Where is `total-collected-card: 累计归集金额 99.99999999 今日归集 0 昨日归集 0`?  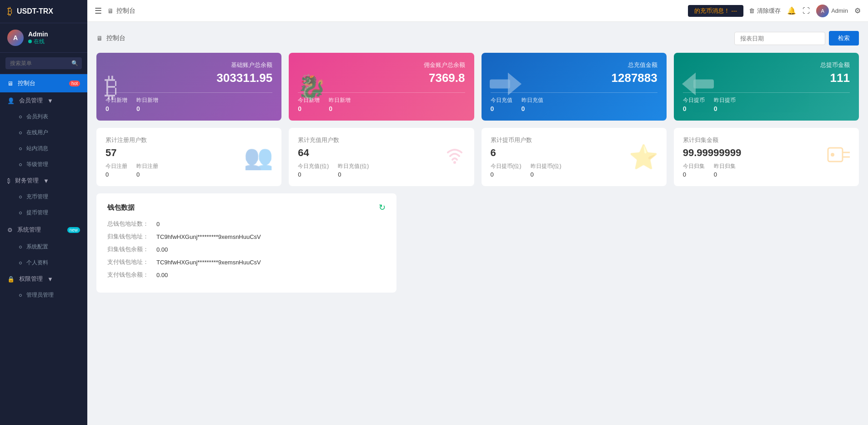 total-collected-card: 累计归集金额 99.99999999 今日归集 0 昨日归集 0 is located at coordinates (767, 157).